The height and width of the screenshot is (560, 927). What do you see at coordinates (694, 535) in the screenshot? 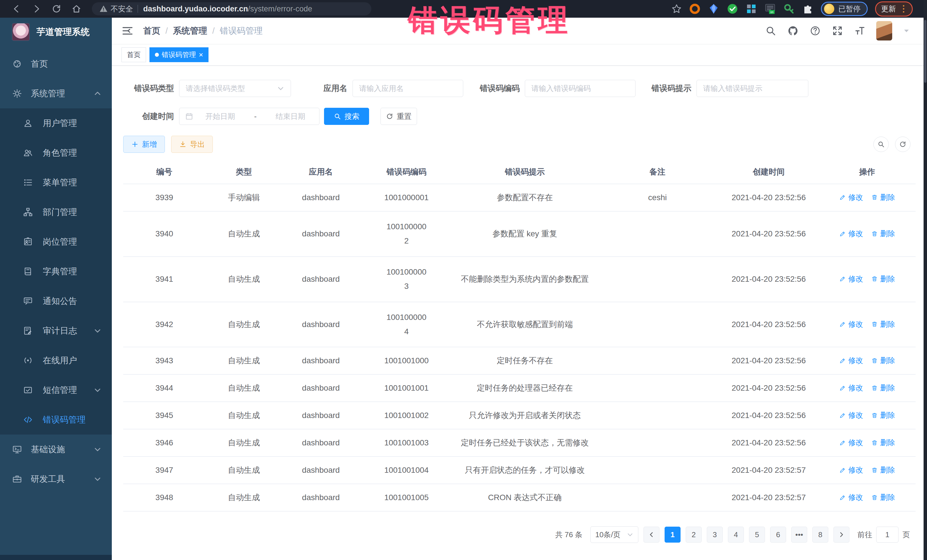
I see `page-button-2: 2` at bounding box center [694, 535].